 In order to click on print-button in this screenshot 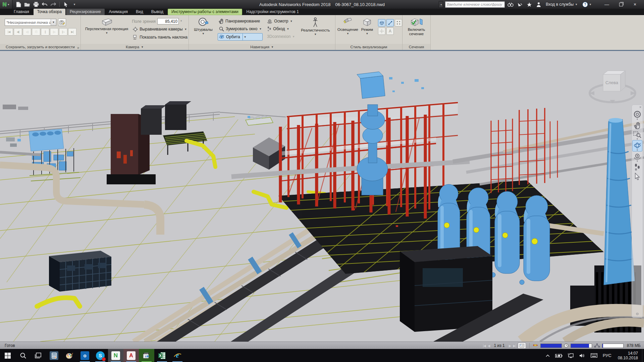, I will do `click(36, 4)`.